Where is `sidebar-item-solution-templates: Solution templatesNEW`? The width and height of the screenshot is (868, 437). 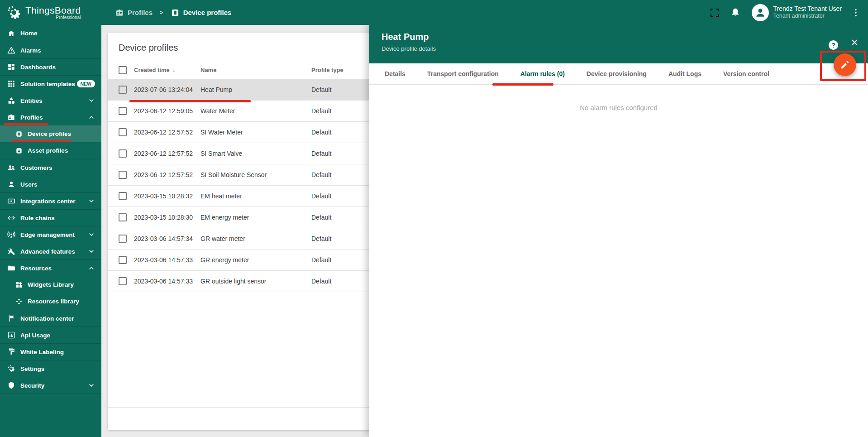 sidebar-item-solution-templates: Solution templatesNEW is located at coordinates (51, 83).